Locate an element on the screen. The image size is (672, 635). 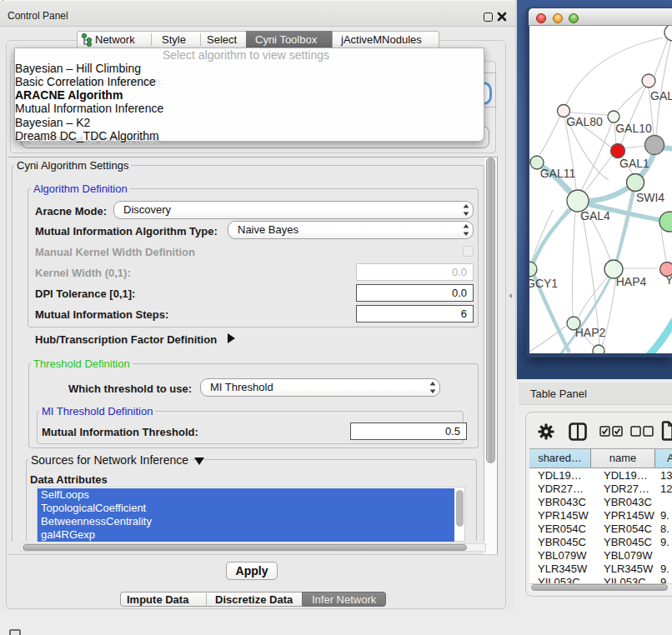
svg-text: GAL80 is located at coordinates (584, 122).